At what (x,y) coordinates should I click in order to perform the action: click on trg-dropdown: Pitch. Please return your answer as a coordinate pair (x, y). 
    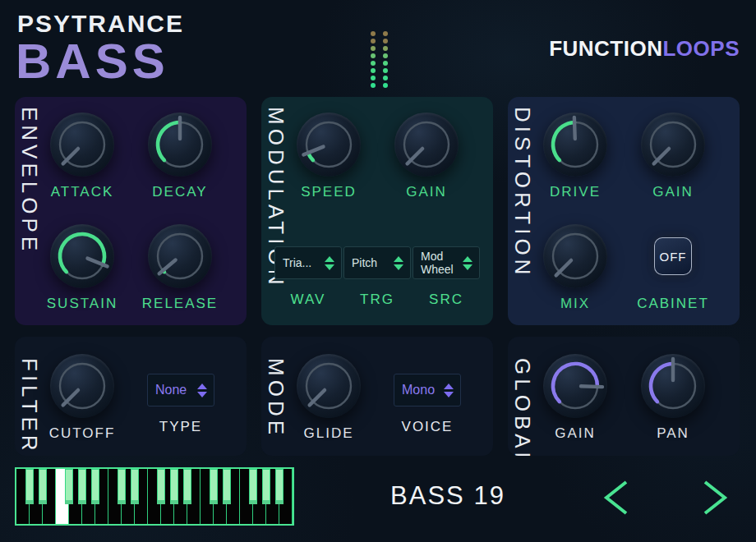
    Looking at the image, I should click on (377, 263).